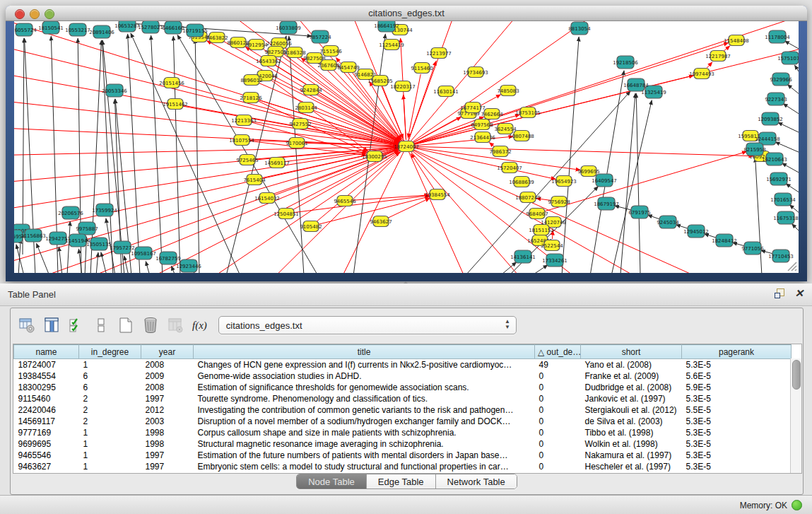 The image size is (812, 514). What do you see at coordinates (306, 107) in the screenshot?
I see `graph-node-yellow: 2803144` at bounding box center [306, 107].